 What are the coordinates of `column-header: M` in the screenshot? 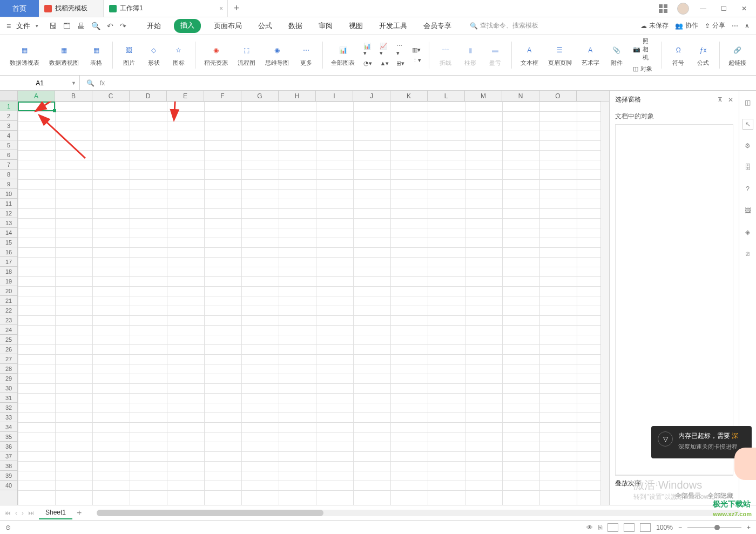 It's located at (484, 96).